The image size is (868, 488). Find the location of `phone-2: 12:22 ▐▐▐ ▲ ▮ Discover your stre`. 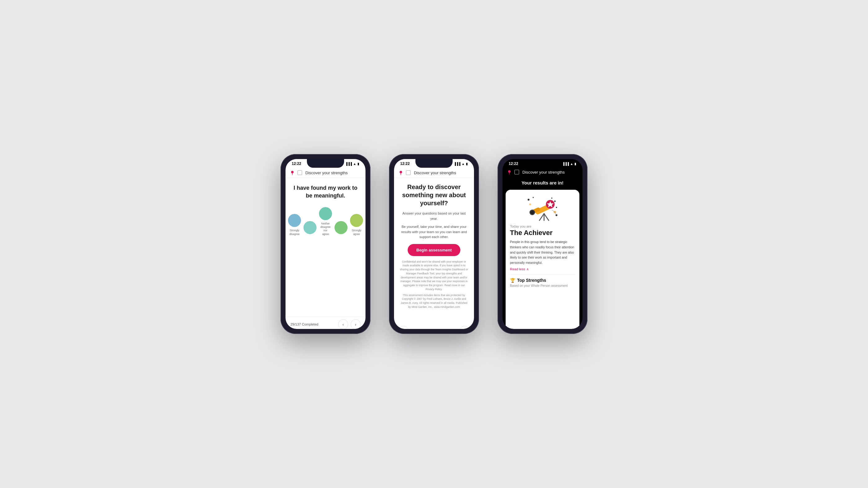

phone-2: 12:22 ▐▐▐ ▲ ▮ Discover your stre is located at coordinates (434, 244).